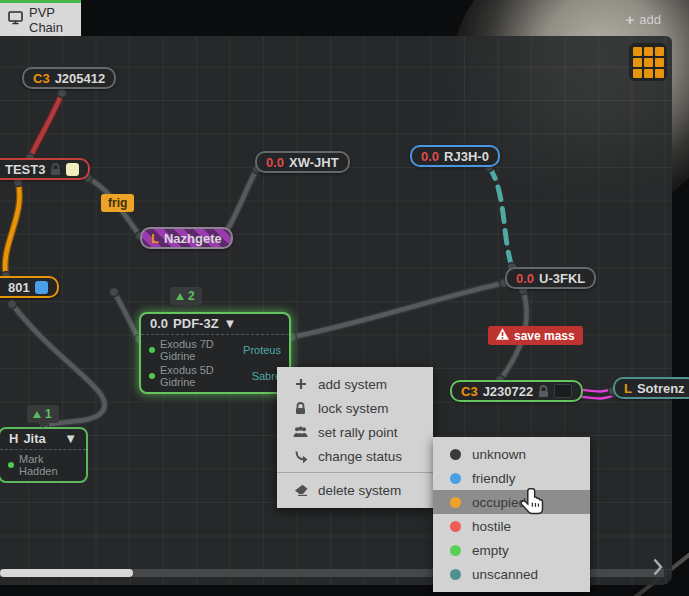 The width and height of the screenshot is (689, 596). Describe the element at coordinates (563, 391) in the screenshot. I see `dark-square-icon` at that location.